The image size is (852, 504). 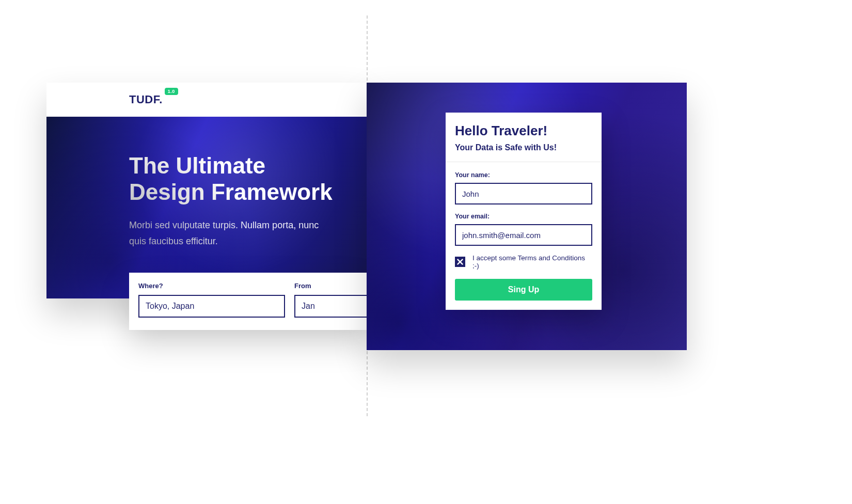 What do you see at coordinates (171, 91) in the screenshot?
I see `version-badge: 1.0` at bounding box center [171, 91].